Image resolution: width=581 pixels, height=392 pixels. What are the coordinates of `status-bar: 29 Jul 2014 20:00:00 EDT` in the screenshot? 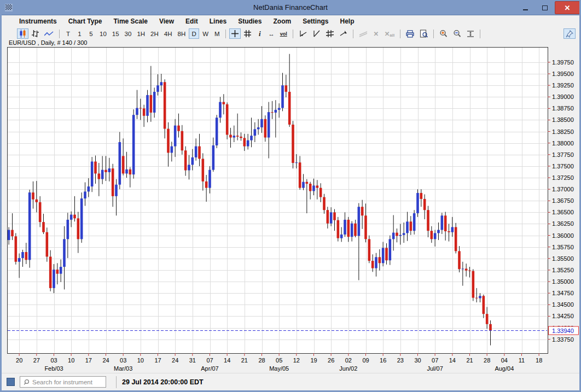 It's located at (290, 382).